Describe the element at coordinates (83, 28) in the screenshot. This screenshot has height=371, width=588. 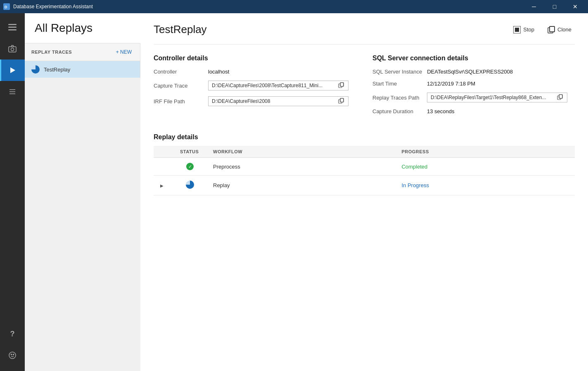
I see `page-title-area: All Replays` at that location.